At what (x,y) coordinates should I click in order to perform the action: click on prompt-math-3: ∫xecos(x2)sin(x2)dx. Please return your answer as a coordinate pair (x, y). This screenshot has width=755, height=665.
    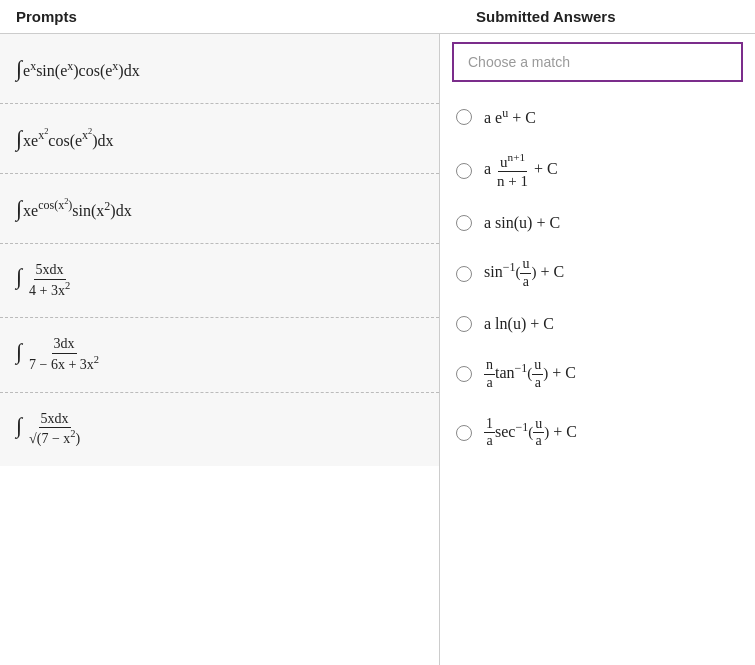
    Looking at the image, I should click on (74, 209).